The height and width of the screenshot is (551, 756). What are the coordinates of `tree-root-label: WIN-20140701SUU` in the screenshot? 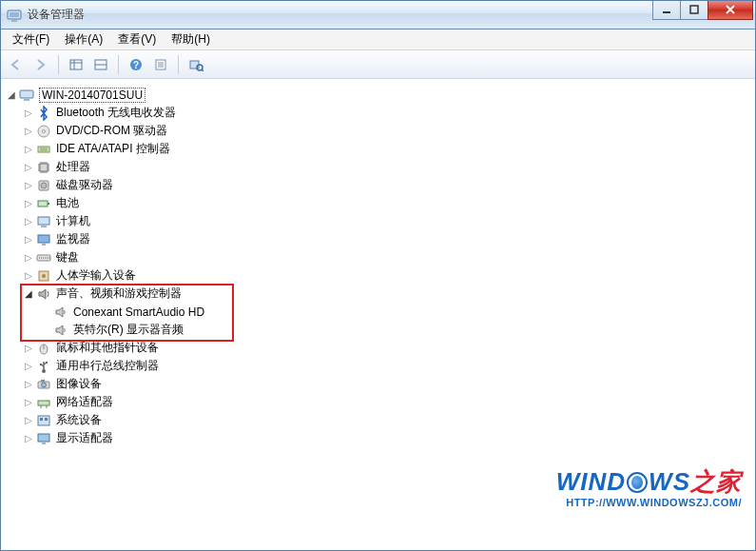 It's located at (92, 95).